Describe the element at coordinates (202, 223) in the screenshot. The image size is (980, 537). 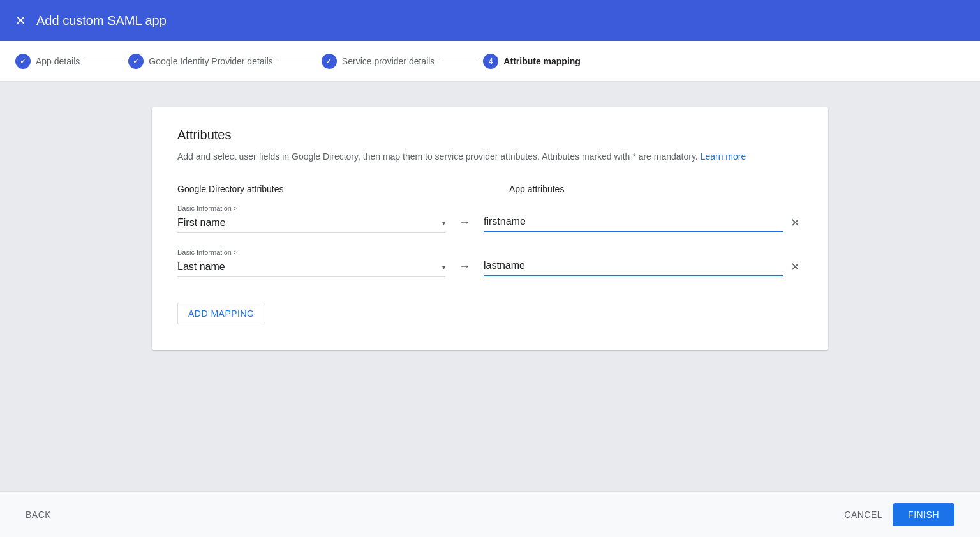
I see `google-select-1-text: First name` at that location.